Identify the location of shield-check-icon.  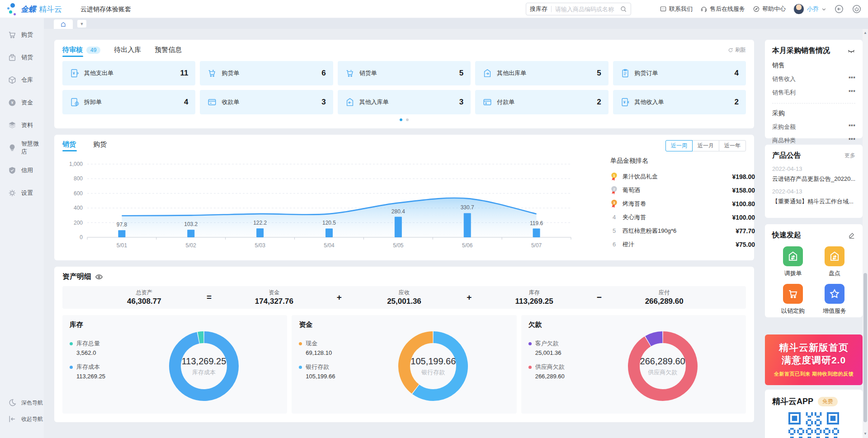
(12, 170).